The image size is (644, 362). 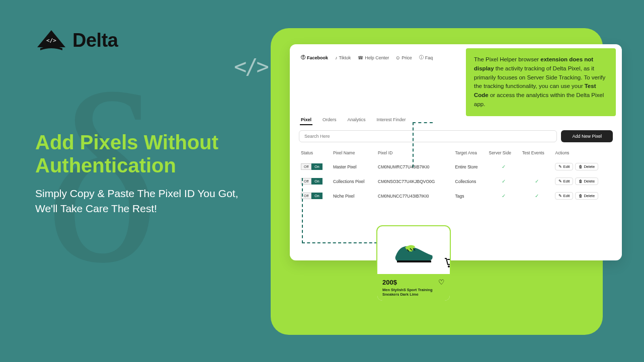 I want to click on tiktok-icon: ♪, so click(x=336, y=58).